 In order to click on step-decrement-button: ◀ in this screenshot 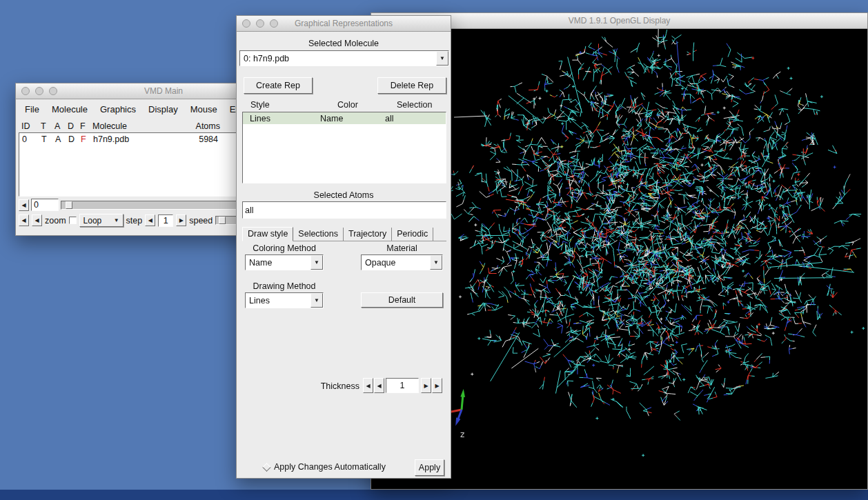, I will do `click(150, 221)`.